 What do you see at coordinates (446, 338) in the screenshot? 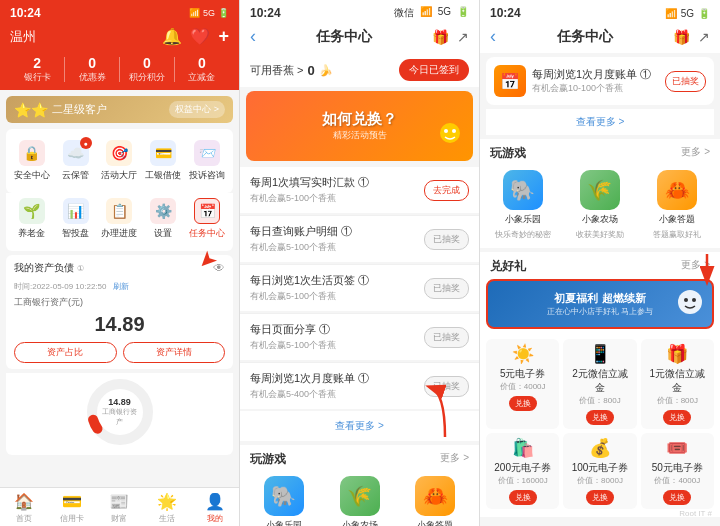
I see `task-3-btn: 已抽奖` at bounding box center [446, 338].